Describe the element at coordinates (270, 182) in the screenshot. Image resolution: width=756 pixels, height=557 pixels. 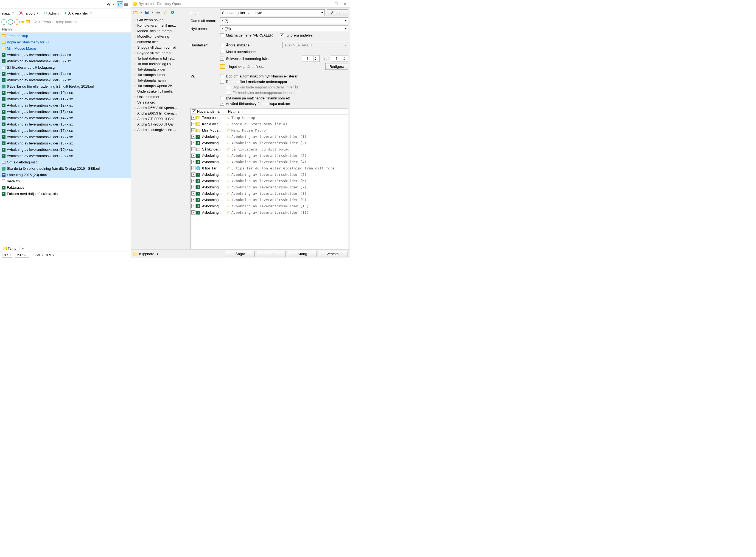
I see `preview-body: Temp bac...🏷Temp backupKopia av S...🏷Kop…` at that location.